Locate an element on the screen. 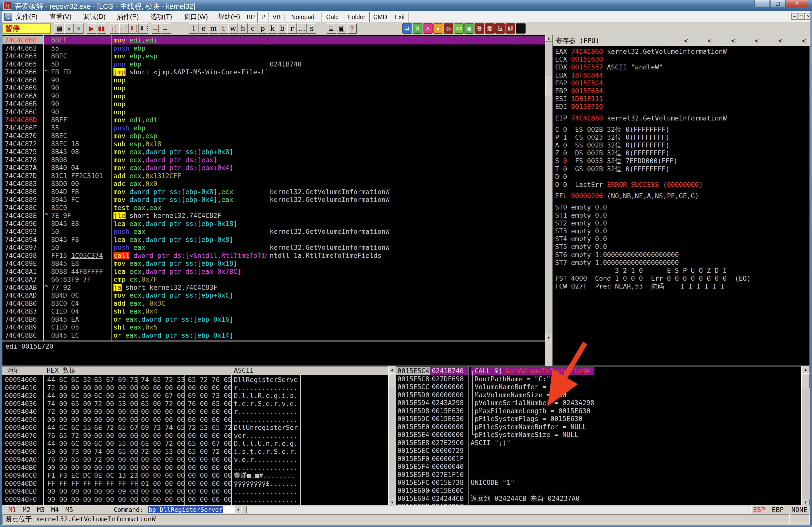 This screenshot has height=527, width=812. disasm-row: 74C4C86B90nop is located at coordinates (274, 104).